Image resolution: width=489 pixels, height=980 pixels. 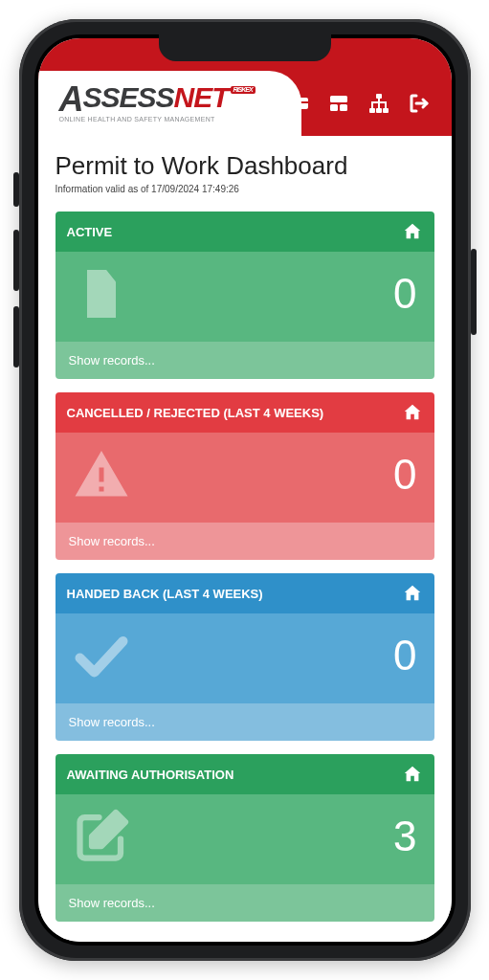 I want to click on sitemap-icon, so click(x=379, y=103).